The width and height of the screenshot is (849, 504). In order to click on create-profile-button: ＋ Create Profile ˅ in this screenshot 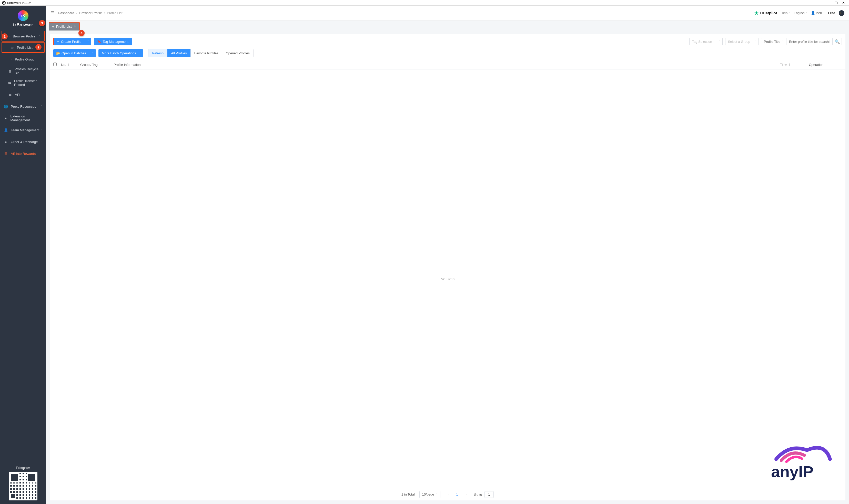, I will do `click(72, 41)`.